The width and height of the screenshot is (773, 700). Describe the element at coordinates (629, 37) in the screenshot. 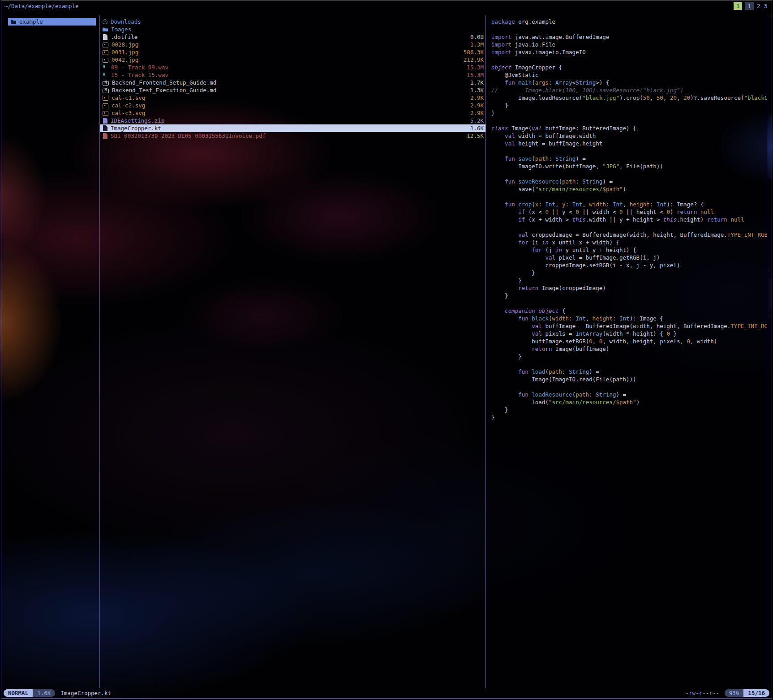

I see `code-line: import java.awt.image.BufferedImage` at that location.